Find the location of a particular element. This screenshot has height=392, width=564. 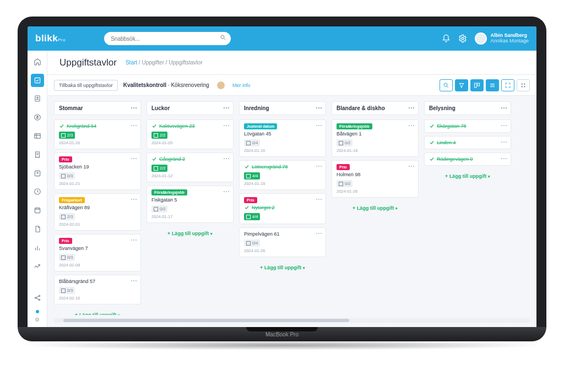

view-fullscreen-icon is located at coordinates (508, 85).